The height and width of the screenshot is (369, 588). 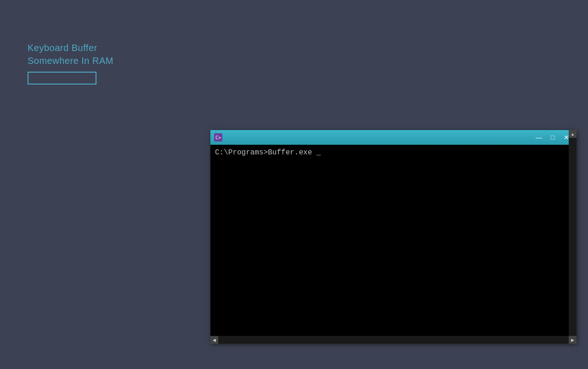 I want to click on somewhere-ram-label: Somewhere In RAM, so click(x=71, y=61).